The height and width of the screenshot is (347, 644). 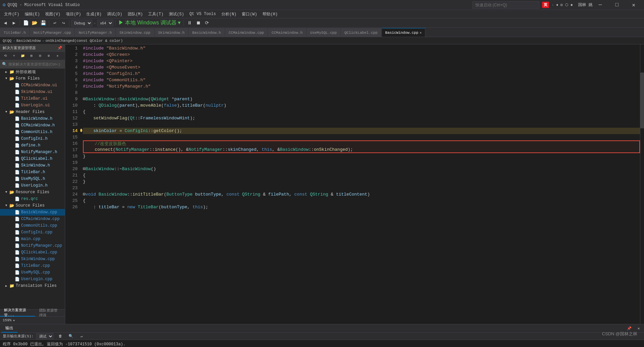 What do you see at coordinates (32, 132) in the screenshot?
I see `sidebar-item-commonutils-h: ▶ 📄 CommonUtils.h` at bounding box center [32, 132].